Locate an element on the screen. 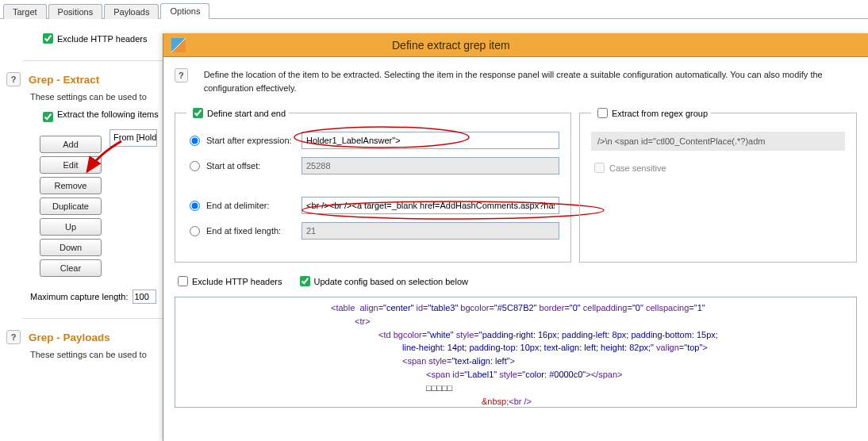  end-at-fixed-length-radio is located at coordinates (195, 232).